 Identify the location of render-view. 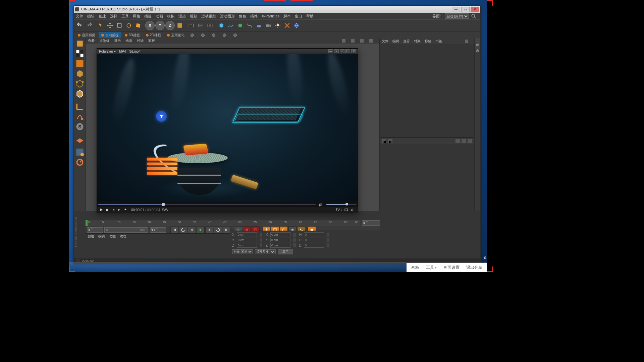
(191, 25).